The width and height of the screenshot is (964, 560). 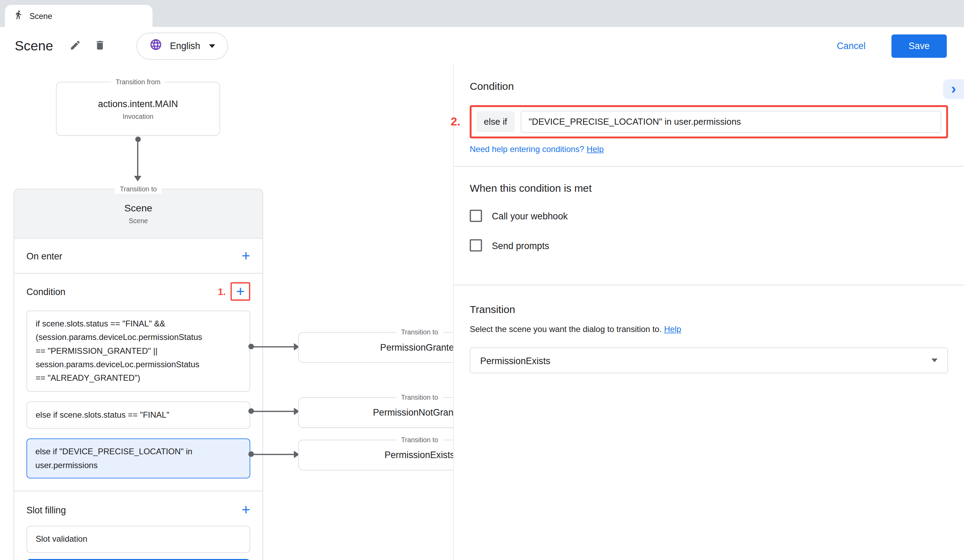 I want to click on prompts-checkbox, so click(x=476, y=245).